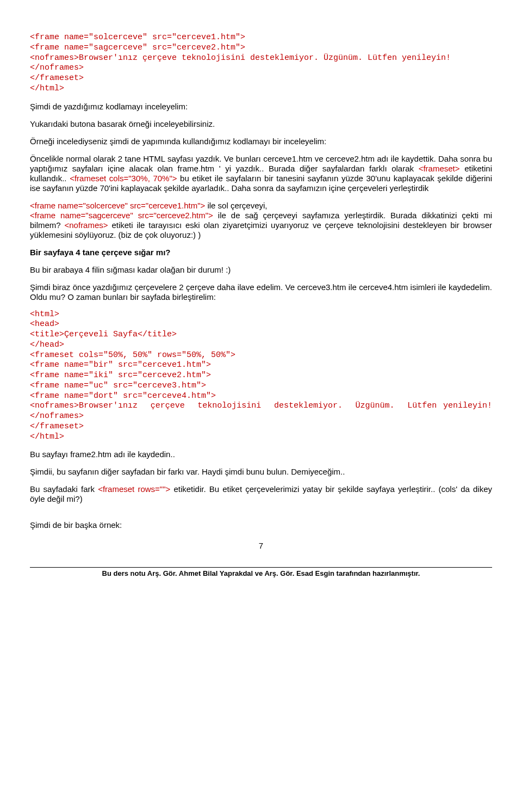 The width and height of the screenshot is (522, 812). I want to click on code-block-top: <frame name="solcerceve" src="cerceve1.h…, so click(261, 63).